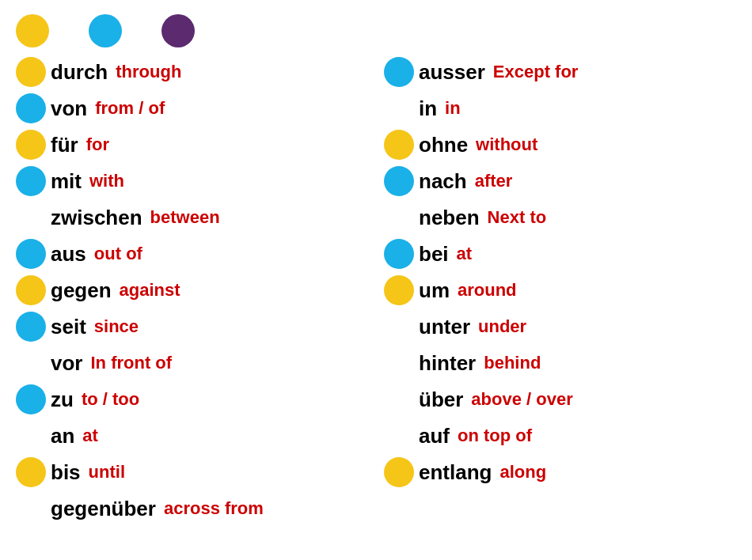  Describe the element at coordinates (560, 218) in the screenshot. I see `word-row: nebenNext to` at that location.